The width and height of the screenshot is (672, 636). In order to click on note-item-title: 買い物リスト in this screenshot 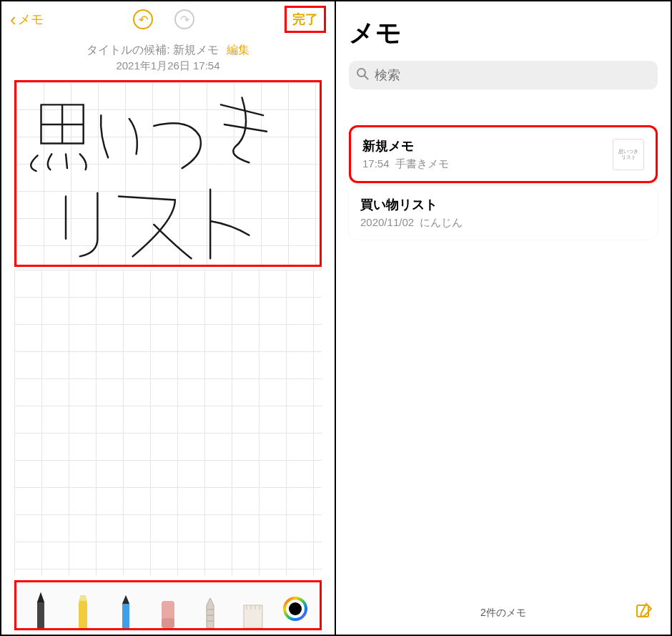, I will do `click(503, 205)`.